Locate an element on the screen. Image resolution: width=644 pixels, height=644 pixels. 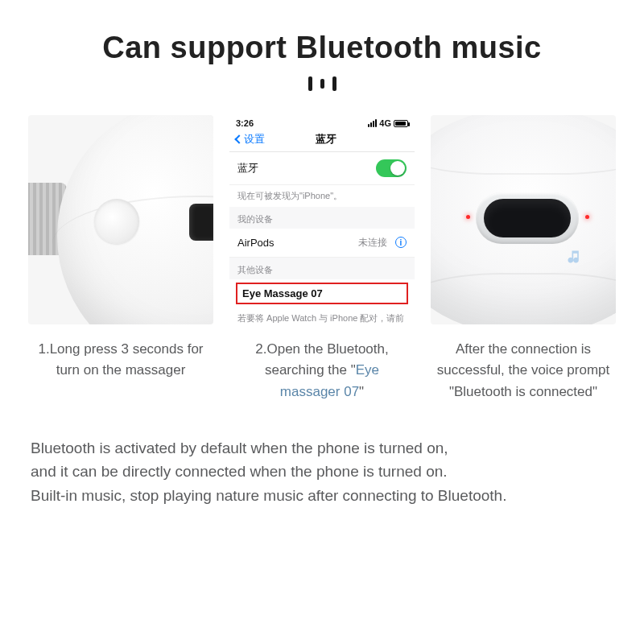
device-name: AirPods is located at coordinates (256, 243).